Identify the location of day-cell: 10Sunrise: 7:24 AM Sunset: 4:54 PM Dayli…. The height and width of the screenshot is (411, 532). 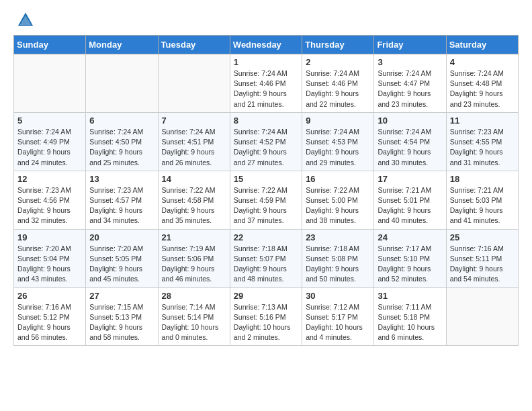
(410, 141).